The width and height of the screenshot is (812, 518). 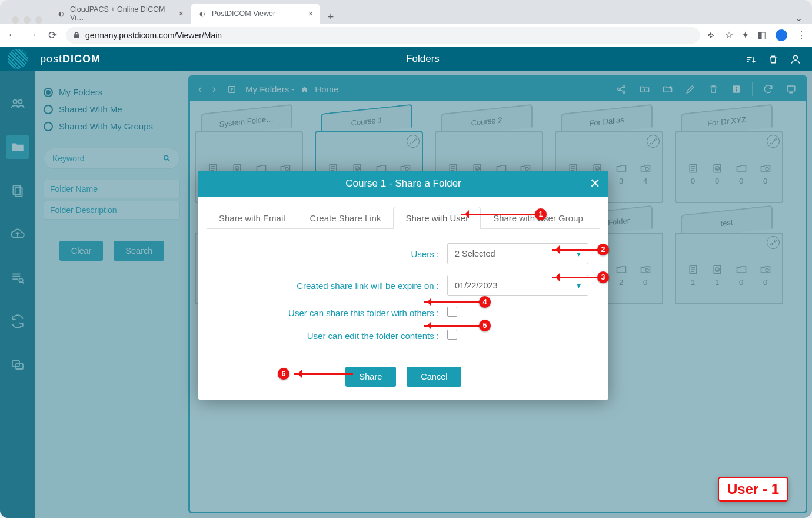 What do you see at coordinates (81, 251) in the screenshot?
I see `clear-button: Clear` at bounding box center [81, 251].